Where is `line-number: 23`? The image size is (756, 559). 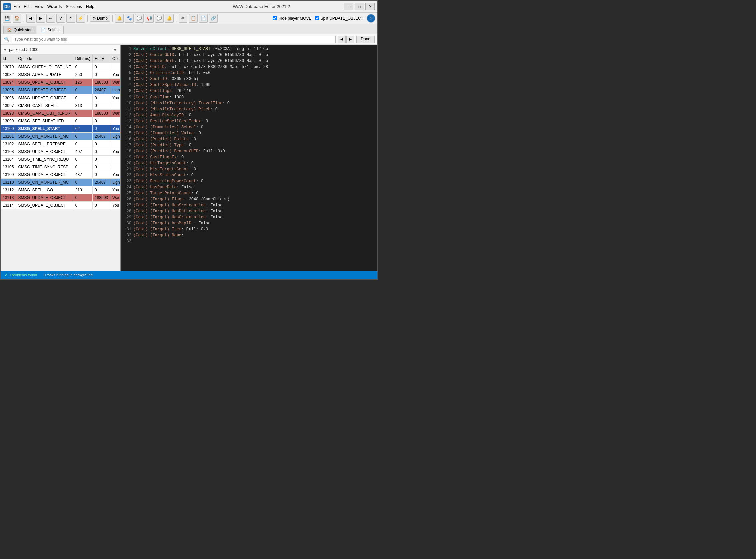 line-number: 23 is located at coordinates (127, 181).